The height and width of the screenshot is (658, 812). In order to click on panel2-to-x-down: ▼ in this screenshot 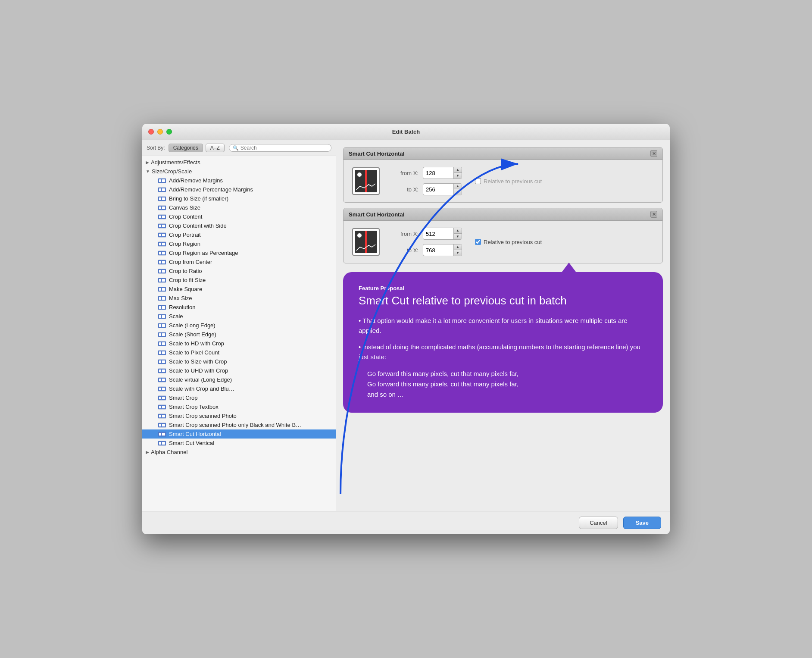, I will do `click(458, 253)`.